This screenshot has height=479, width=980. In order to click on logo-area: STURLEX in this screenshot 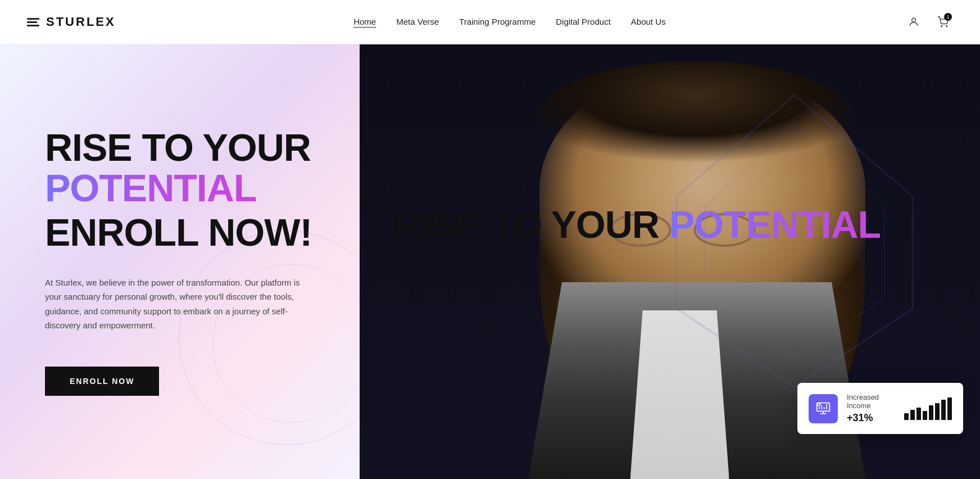, I will do `click(71, 22)`.